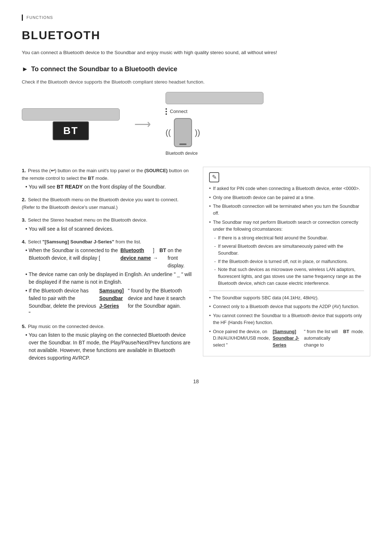 The width and height of the screenshot is (392, 538). I want to click on subtitle: Check if the Bluetooth device supports t…, so click(196, 82).